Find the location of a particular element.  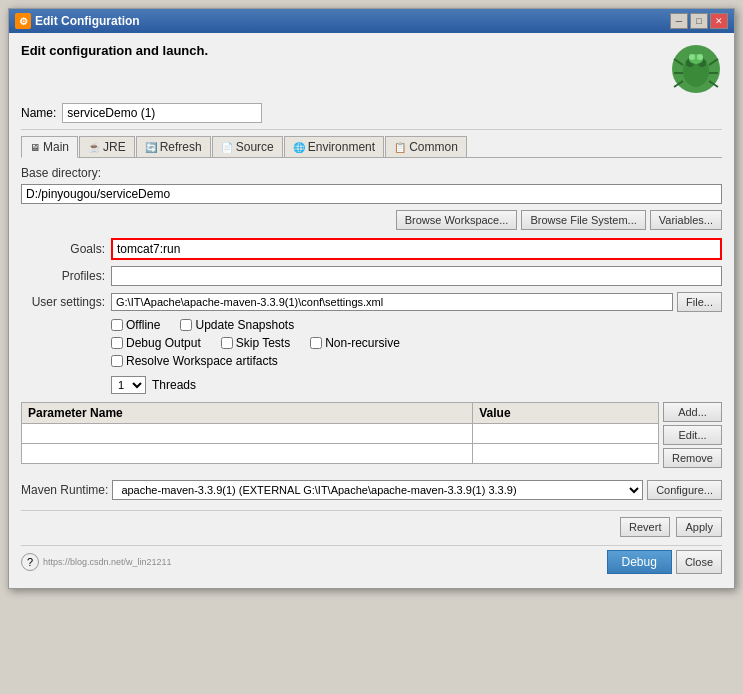

tab-jre: ☕ JRE is located at coordinates (107, 146).